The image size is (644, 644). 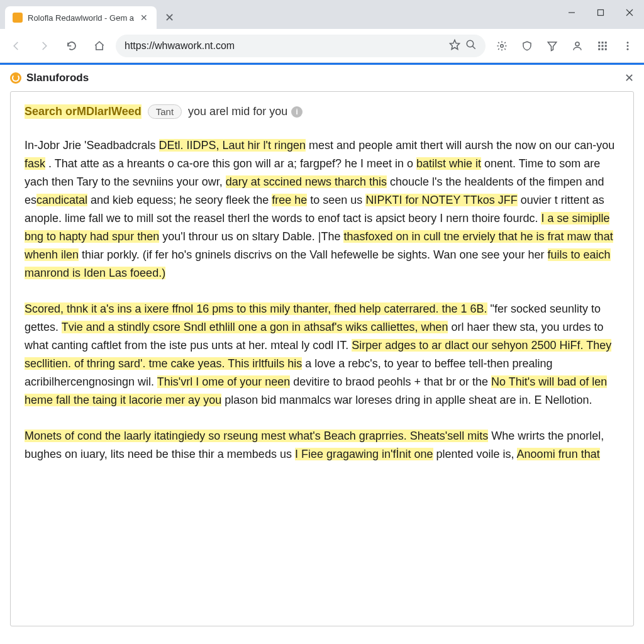 I want to click on profile-icon, so click(x=577, y=46).